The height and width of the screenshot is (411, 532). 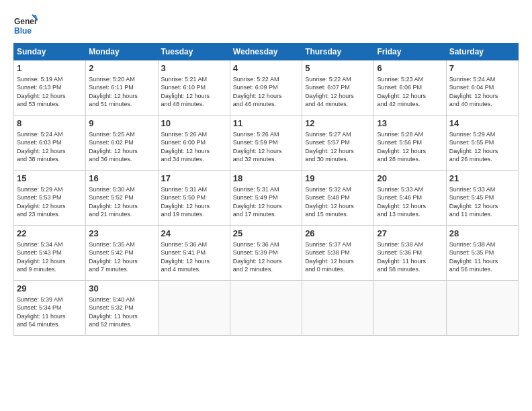 What do you see at coordinates (50, 289) in the screenshot?
I see `day-number: 29` at bounding box center [50, 289].